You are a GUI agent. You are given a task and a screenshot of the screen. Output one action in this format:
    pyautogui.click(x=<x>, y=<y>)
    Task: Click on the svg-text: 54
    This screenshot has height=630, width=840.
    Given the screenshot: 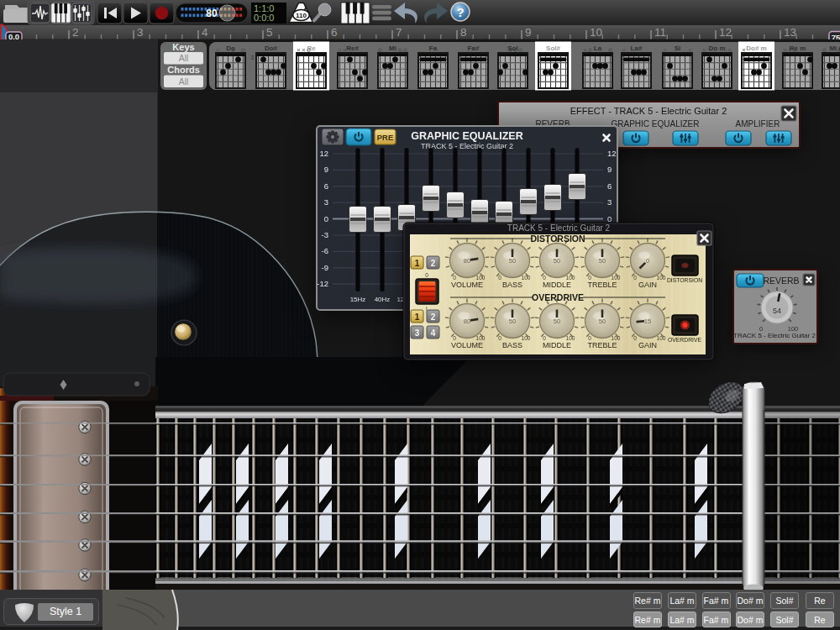 What is the action you would take?
    pyautogui.click(x=777, y=311)
    